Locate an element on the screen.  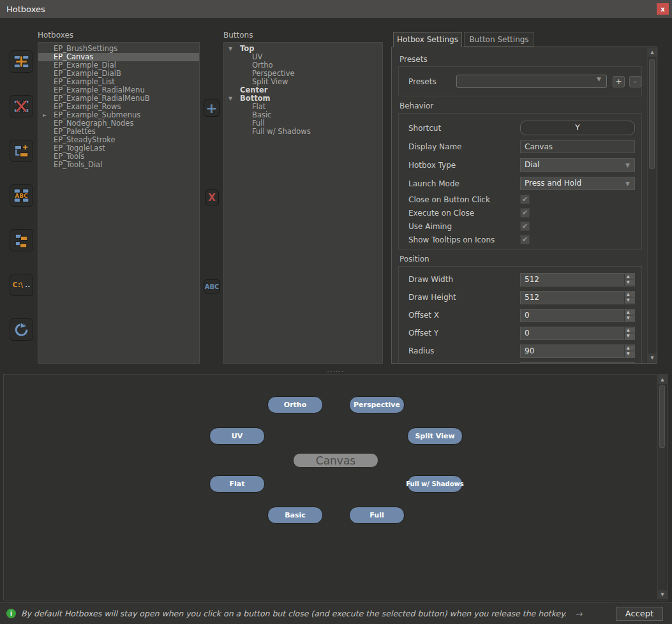
stacked-rects-icon is located at coordinates (22, 240).